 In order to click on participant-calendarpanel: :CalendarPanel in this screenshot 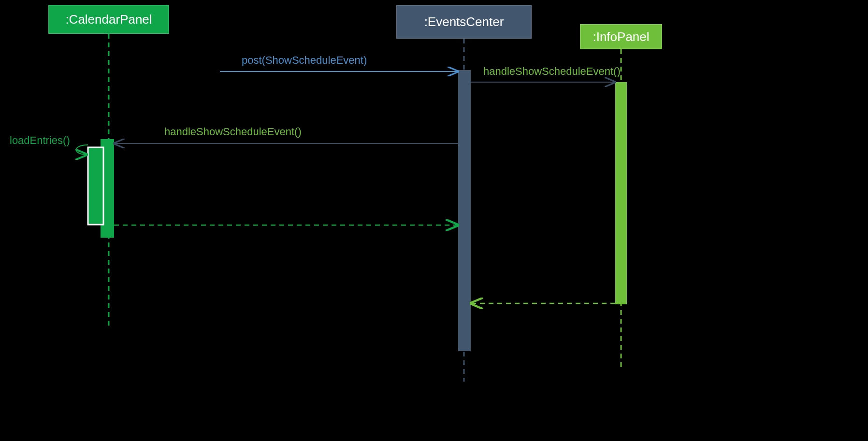, I will do `click(109, 19)`.